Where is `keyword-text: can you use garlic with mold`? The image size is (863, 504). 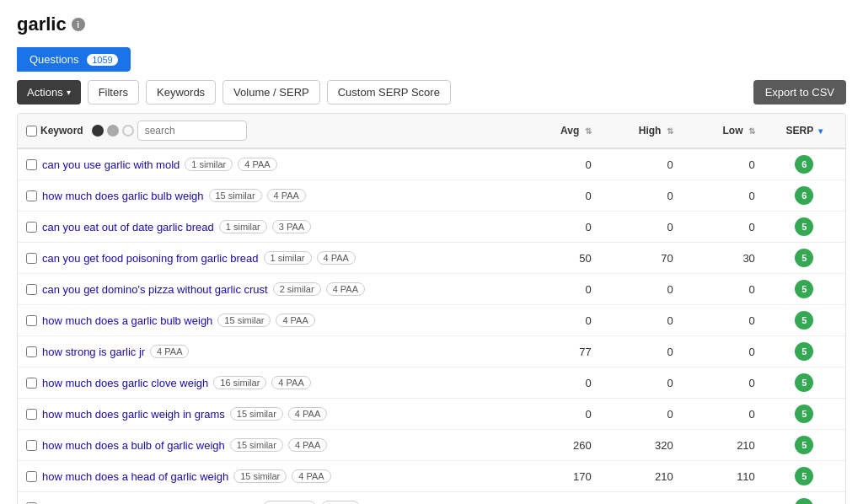
keyword-text: can you use garlic with mold is located at coordinates (111, 165).